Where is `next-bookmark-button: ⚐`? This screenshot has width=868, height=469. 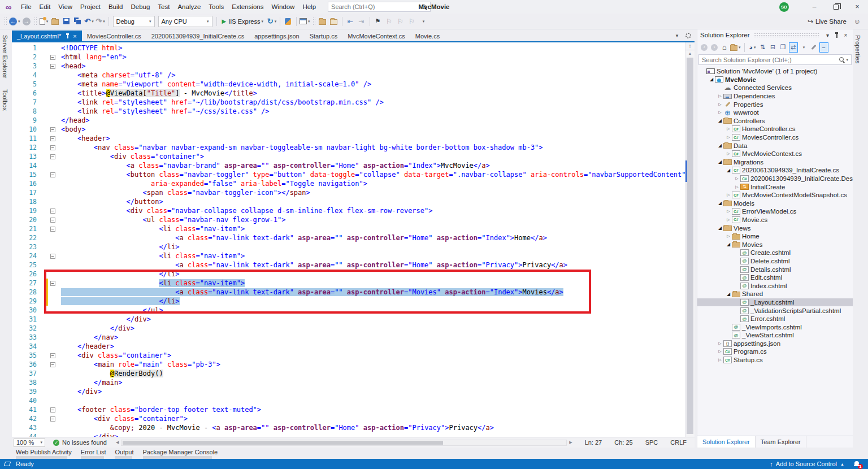 next-bookmark-button: ⚐ is located at coordinates (401, 21).